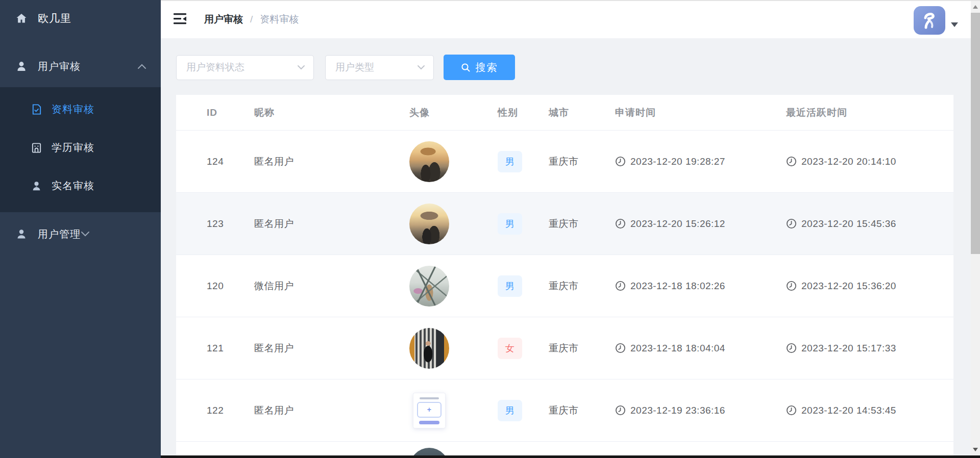 This screenshot has width=980, height=458. Describe the element at coordinates (453, 113) in the screenshot. I see `column-avatar: 头像` at that location.